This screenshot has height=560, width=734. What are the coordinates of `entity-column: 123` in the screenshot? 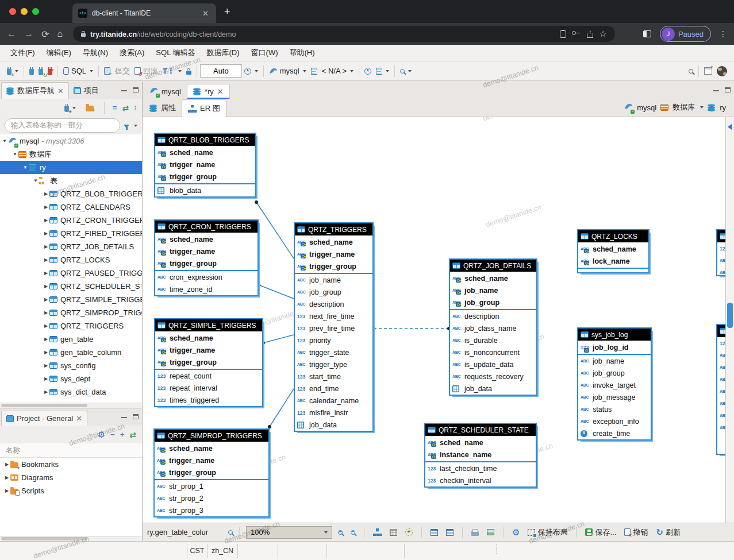 It's located at (721, 248).